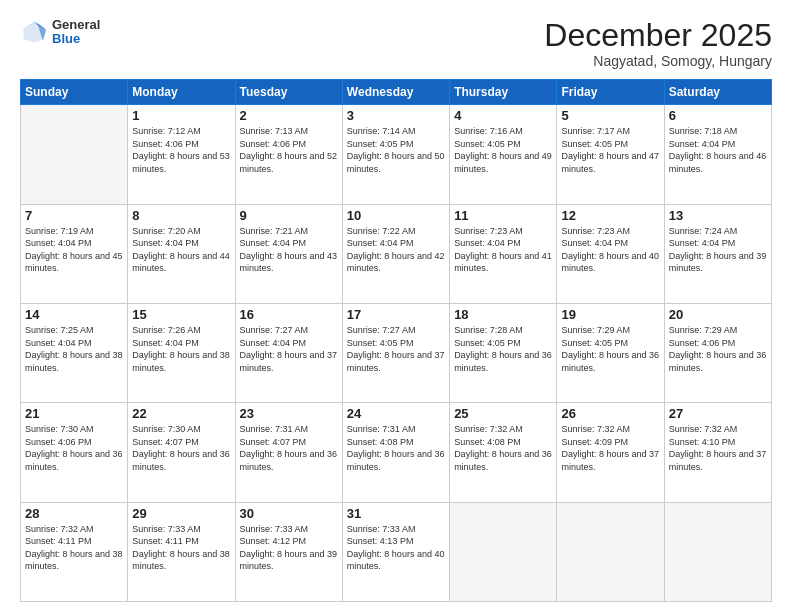  I want to click on day-info: Sunrise: 7:19 AMSunset: 4:04 PMDaylight:…, so click(74, 250).